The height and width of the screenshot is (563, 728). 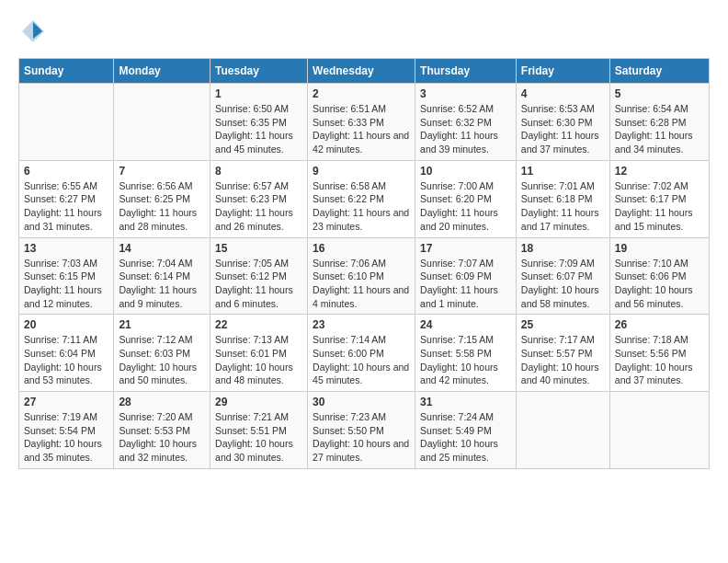 What do you see at coordinates (563, 325) in the screenshot?
I see `day-number: 25` at bounding box center [563, 325].